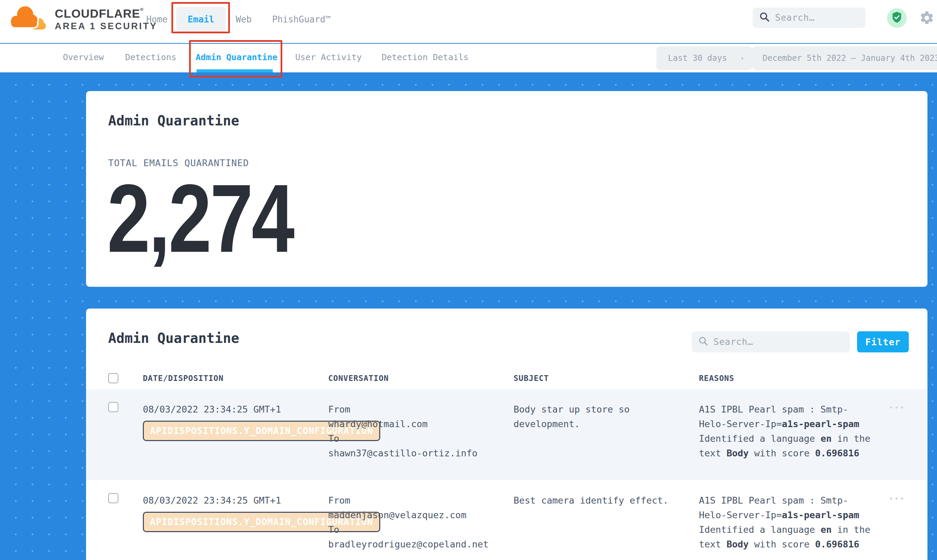 Image resolution: width=937 pixels, height=560 pixels. I want to click on subject-cell: Body star up store so development., so click(607, 441).